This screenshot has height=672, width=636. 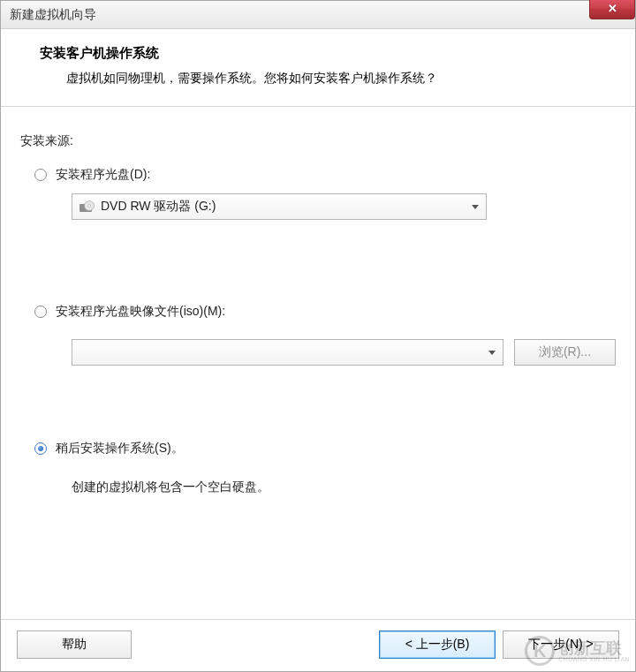 What do you see at coordinates (41, 449) in the screenshot?
I see `radio-later` at bounding box center [41, 449].